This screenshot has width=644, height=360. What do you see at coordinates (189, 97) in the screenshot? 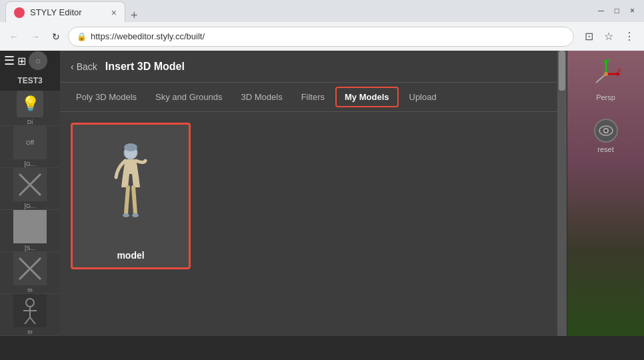
I see `tab-skygrounds: Sky and Grounds` at bounding box center [189, 97].